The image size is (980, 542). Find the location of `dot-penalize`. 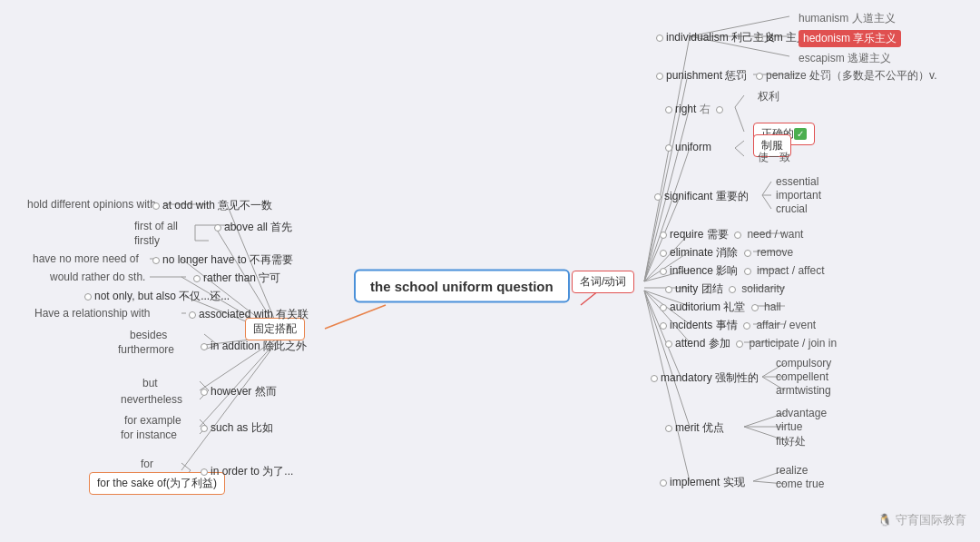

dot-penalize is located at coordinates (760, 76).